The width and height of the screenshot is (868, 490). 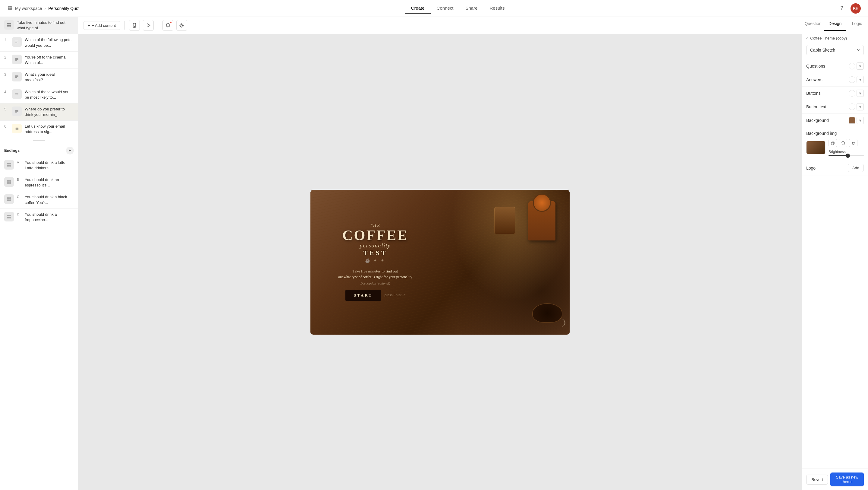 What do you see at coordinates (852, 66) in the screenshot?
I see `questions-color-dot` at bounding box center [852, 66].